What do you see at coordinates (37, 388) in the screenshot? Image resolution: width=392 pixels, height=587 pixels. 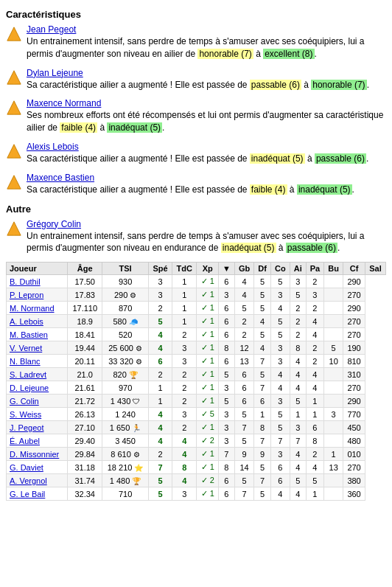 I see `player-name-cell: D. Lejeune` at bounding box center [37, 388].